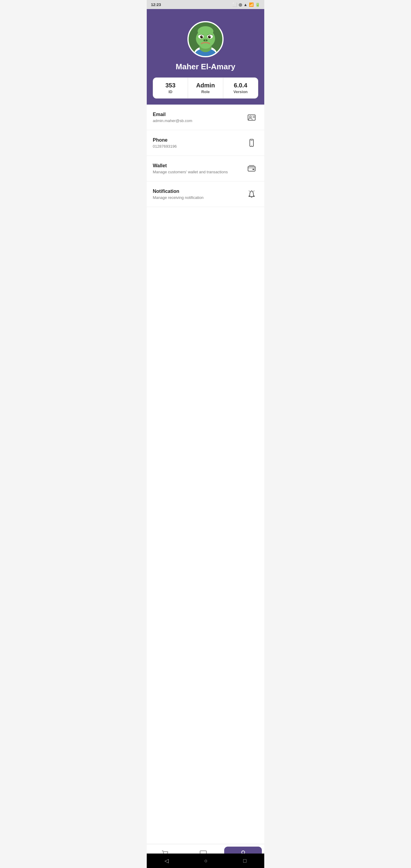 This screenshot has width=411, height=868. I want to click on android-nav-bar: ◁ ○ □, so click(205, 861).